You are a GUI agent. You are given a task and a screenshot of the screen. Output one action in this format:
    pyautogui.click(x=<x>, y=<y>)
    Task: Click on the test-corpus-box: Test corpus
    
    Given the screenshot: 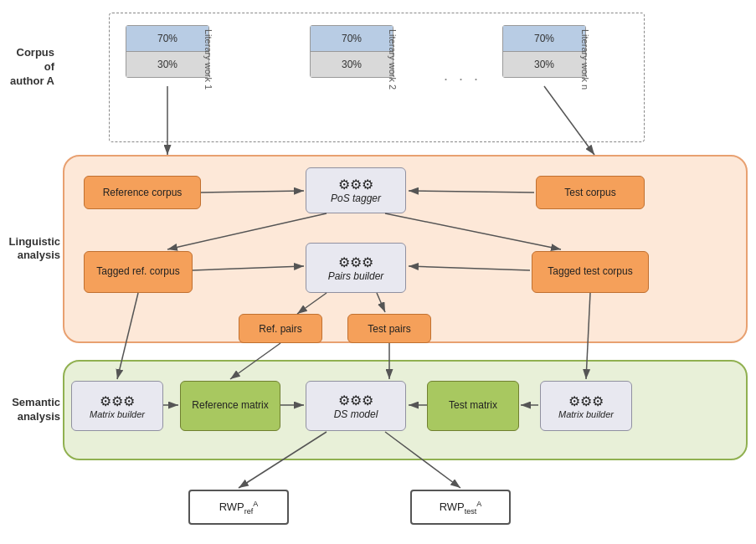 What is the action you would take?
    pyautogui.click(x=590, y=192)
    